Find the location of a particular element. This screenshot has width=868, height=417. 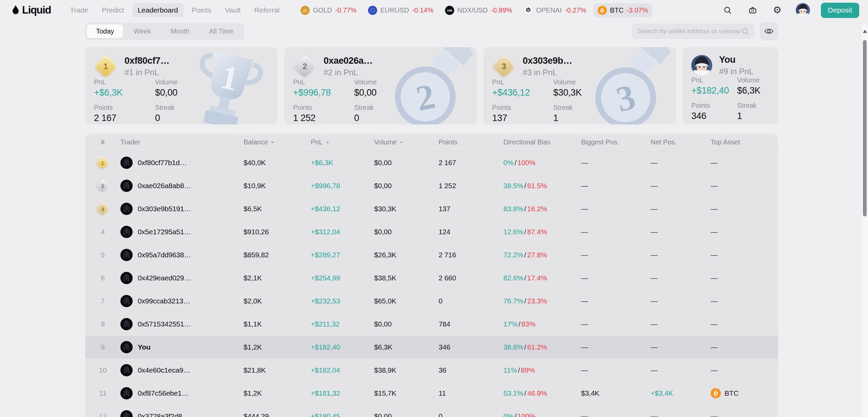

pnl-cell: +$254,99 is located at coordinates (343, 278).